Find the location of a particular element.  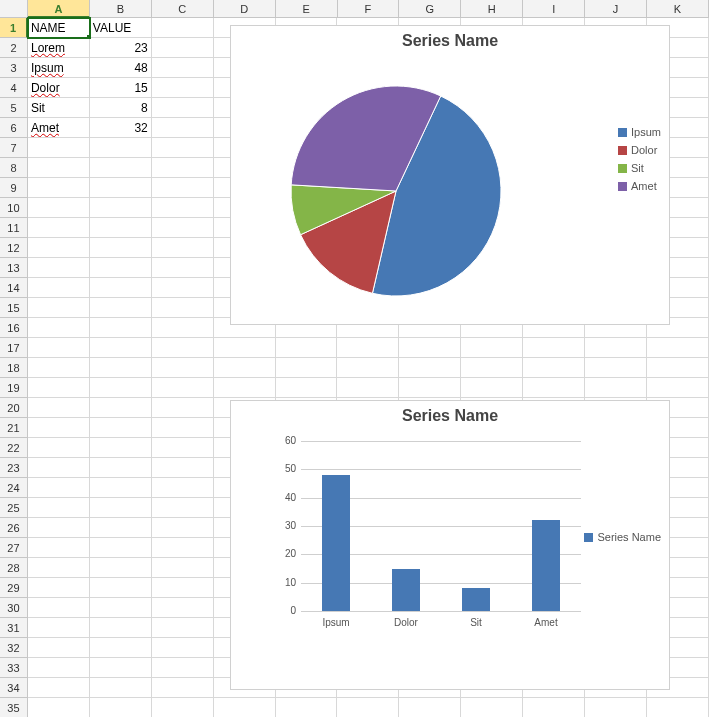

row-header: 4 is located at coordinates (14, 88).